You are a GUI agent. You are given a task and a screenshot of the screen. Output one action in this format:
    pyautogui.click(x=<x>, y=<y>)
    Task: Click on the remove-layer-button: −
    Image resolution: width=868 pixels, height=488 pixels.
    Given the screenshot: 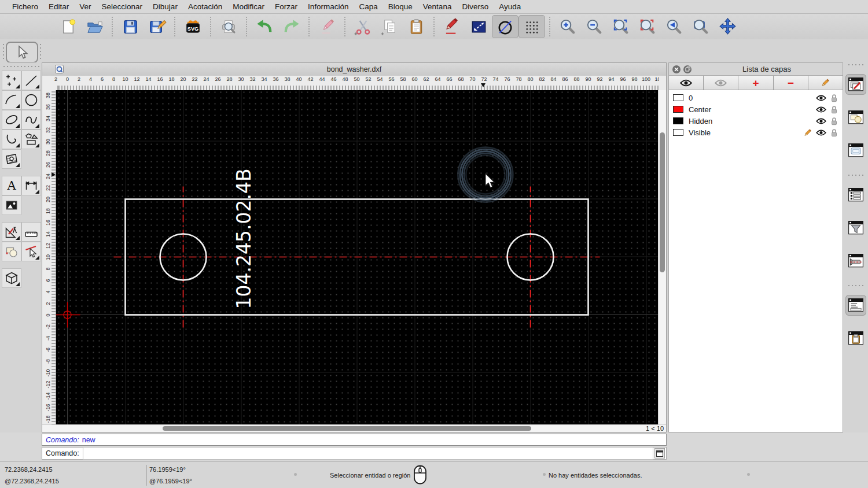 What is the action you would take?
    pyautogui.click(x=791, y=83)
    